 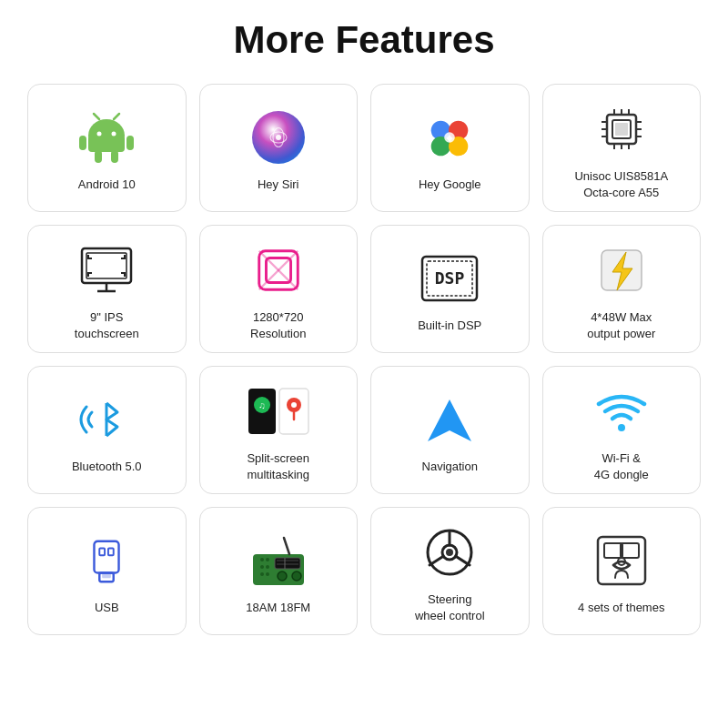 What do you see at coordinates (621, 608) in the screenshot?
I see `themes-label: 4 sets of themes` at bounding box center [621, 608].